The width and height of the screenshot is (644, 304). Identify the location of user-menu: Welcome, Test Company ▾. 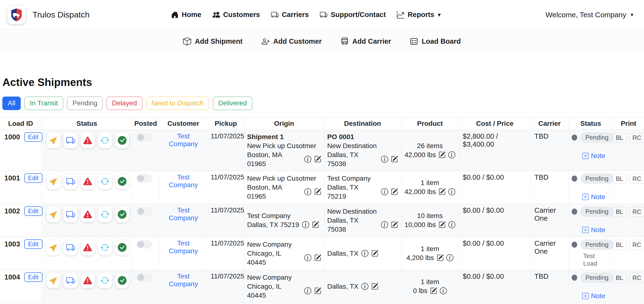
(588, 15).